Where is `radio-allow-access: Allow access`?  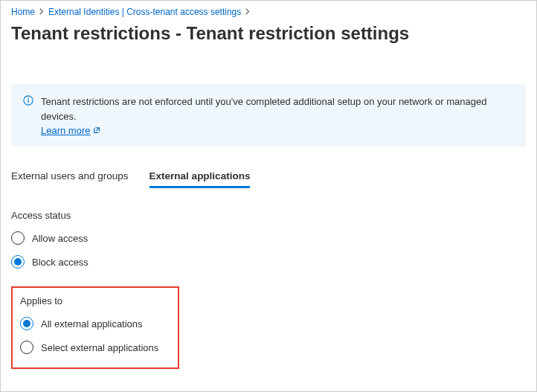
radio-allow-access: Allow access is located at coordinates (268, 238).